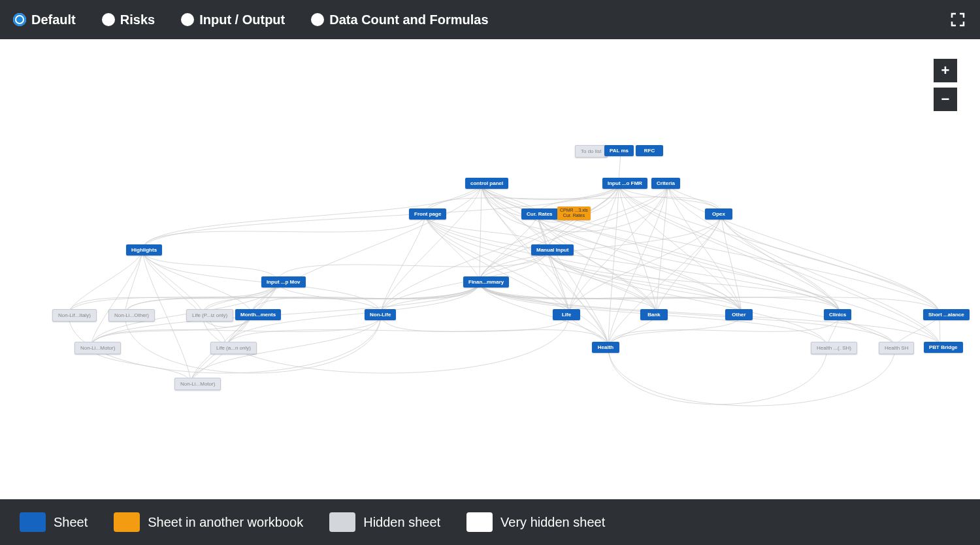 This screenshot has width=980, height=545. What do you see at coordinates (945, 85) in the screenshot?
I see `zoom-controls: + −` at bounding box center [945, 85].